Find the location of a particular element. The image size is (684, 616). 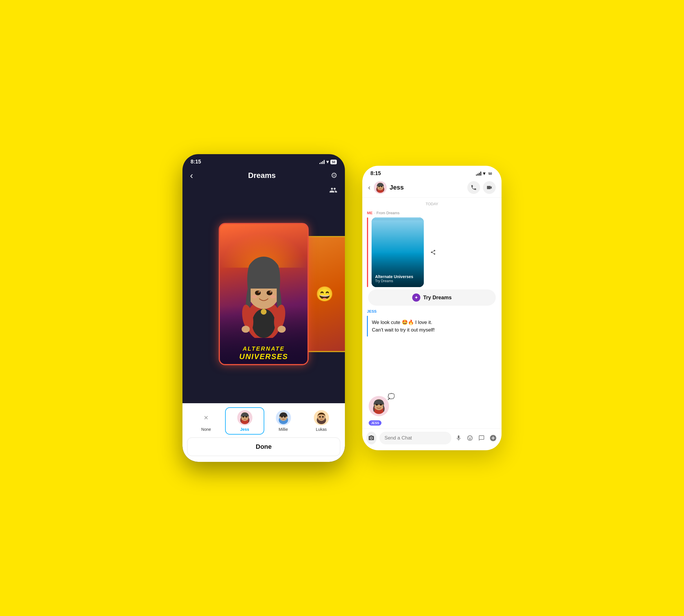

right-status-bar: 8:15 ▾ 50 is located at coordinates (432, 172).